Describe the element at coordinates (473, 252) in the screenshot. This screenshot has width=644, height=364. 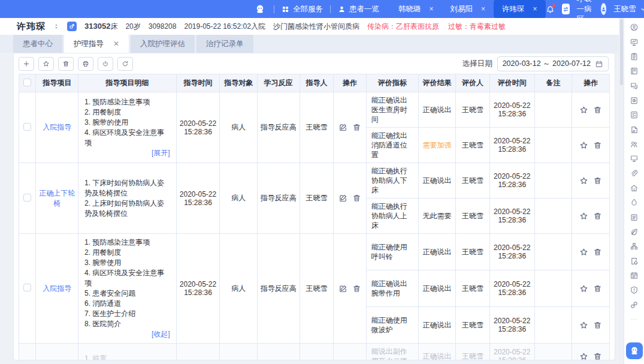
I see `evaluator-cell: 王晓雪` at that location.